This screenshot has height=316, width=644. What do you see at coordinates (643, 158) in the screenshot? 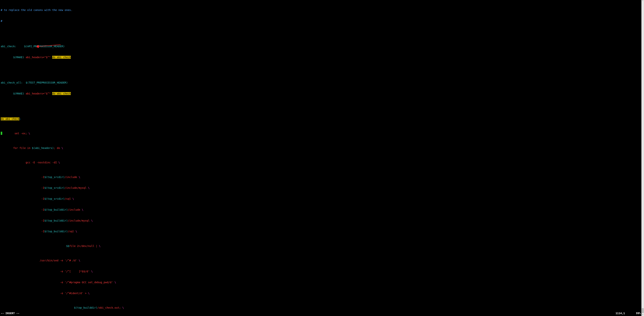
I see `vertical-scrollbar: ^ v` at bounding box center [643, 158].